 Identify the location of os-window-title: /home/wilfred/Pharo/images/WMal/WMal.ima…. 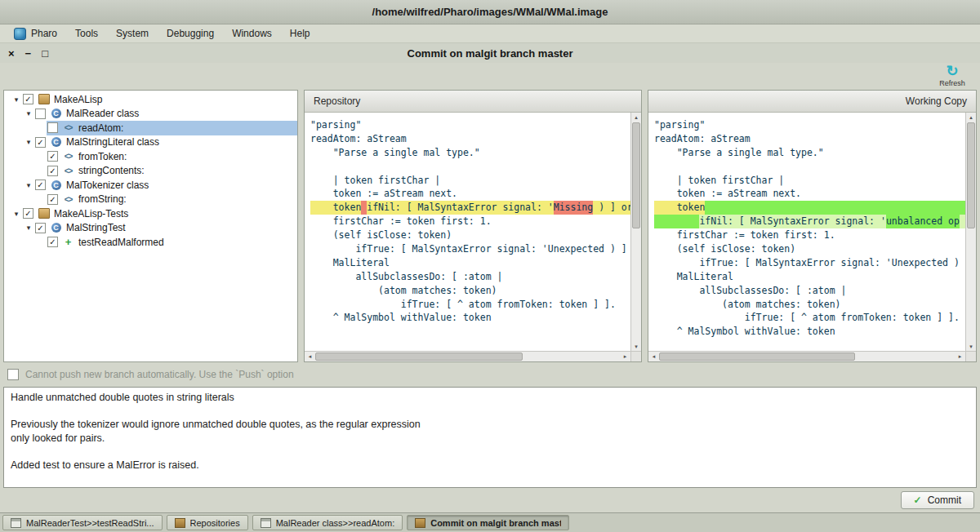
(490, 11).